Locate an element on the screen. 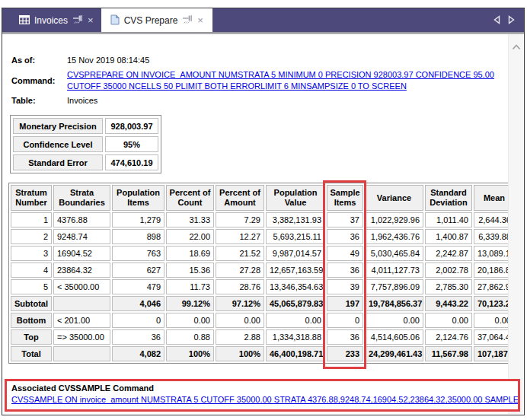 The width and height of the screenshot is (527, 420). summary-table-body: Monetary Precision928,003.97Confidence L… is located at coordinates (85, 145).